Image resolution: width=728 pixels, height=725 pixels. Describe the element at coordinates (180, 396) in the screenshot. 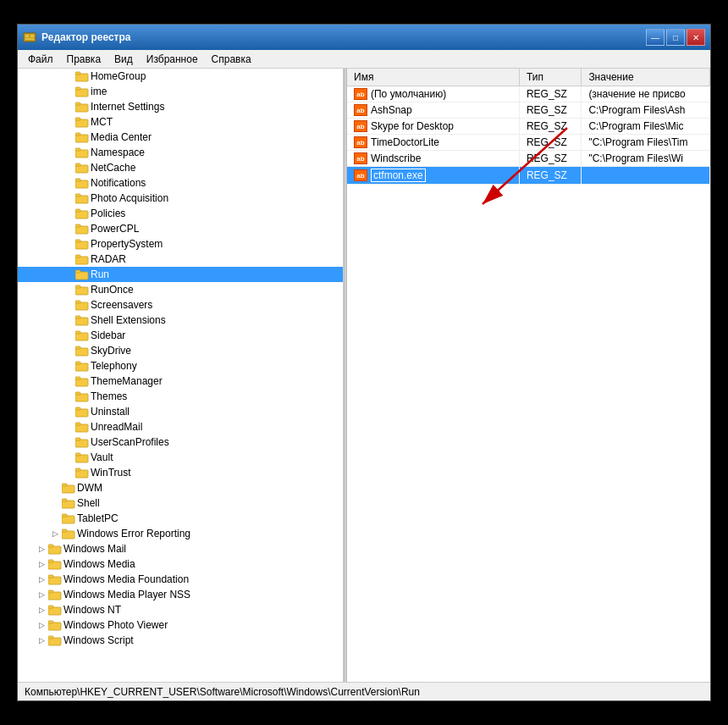

I see `tree-item: Themes` at that location.